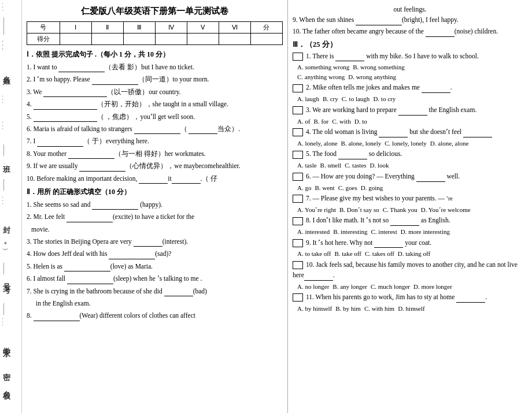  What do you see at coordinates (331, 165) in the screenshot?
I see `opt-5b: B. smell` at bounding box center [331, 165].